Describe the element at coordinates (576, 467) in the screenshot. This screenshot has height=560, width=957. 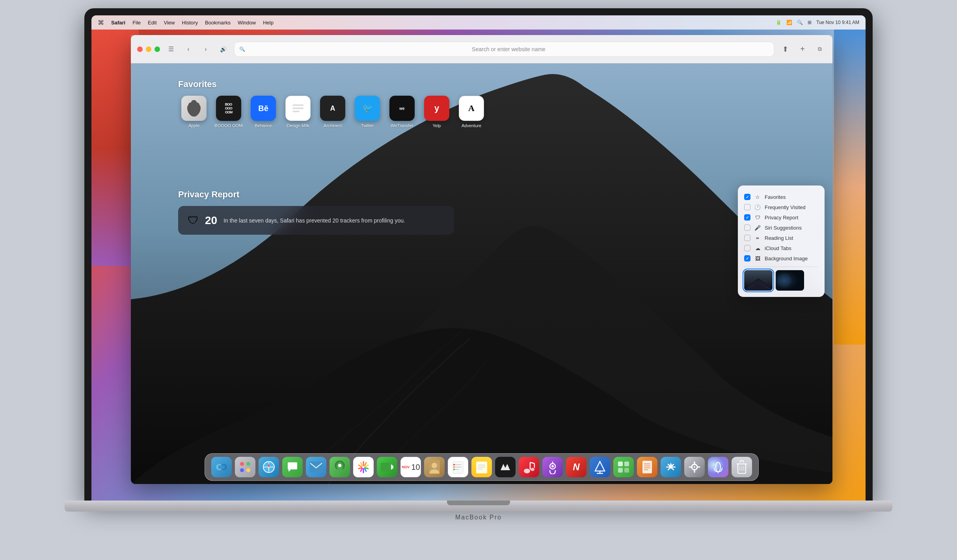
I see `dock-news: N` at that location.